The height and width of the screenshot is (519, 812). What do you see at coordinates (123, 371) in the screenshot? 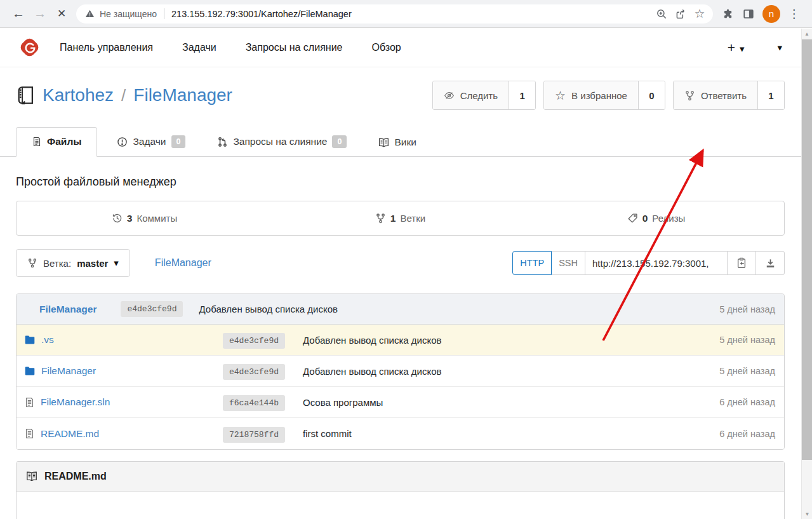
I see `file-link: FileManager` at bounding box center [123, 371].